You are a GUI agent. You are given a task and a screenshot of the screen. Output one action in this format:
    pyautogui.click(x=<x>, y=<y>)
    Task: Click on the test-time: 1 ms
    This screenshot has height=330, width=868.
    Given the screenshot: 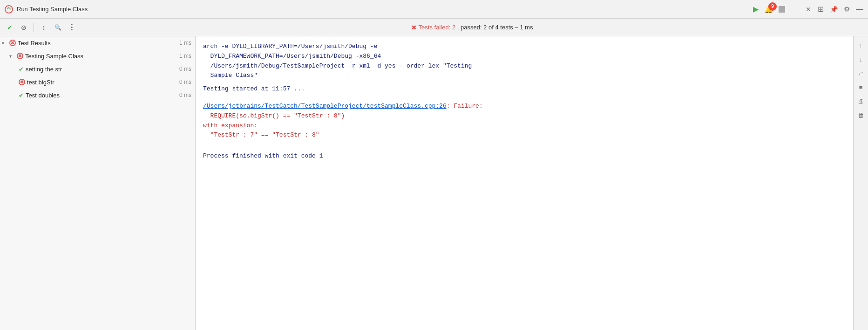 What is the action you would take?
    pyautogui.click(x=526, y=27)
    